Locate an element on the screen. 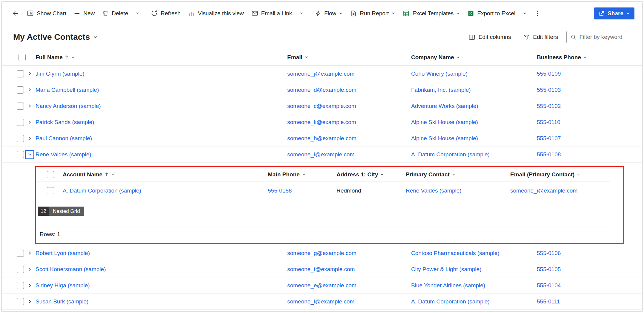  more-commands-button is located at coordinates (537, 13).